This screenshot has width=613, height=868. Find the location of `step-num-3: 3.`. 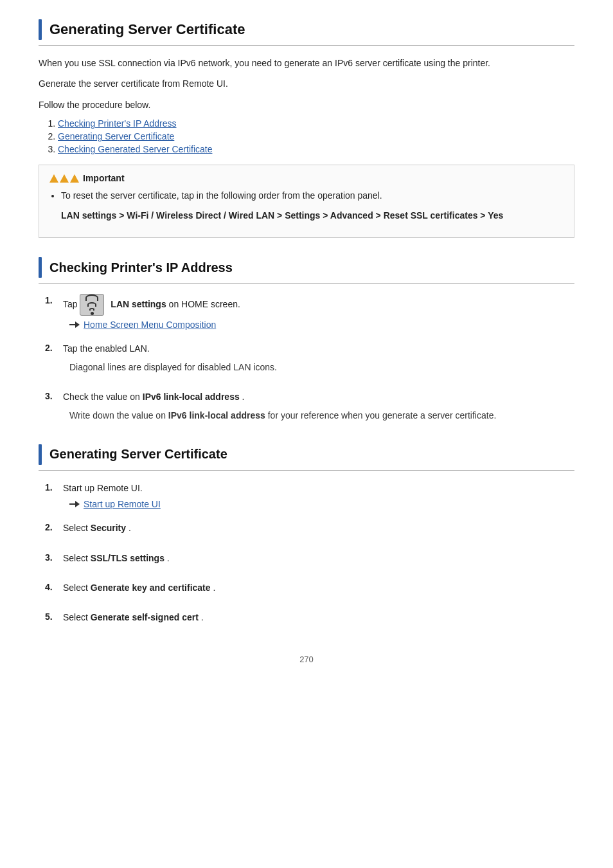

step-num-3: 3. is located at coordinates (54, 395).